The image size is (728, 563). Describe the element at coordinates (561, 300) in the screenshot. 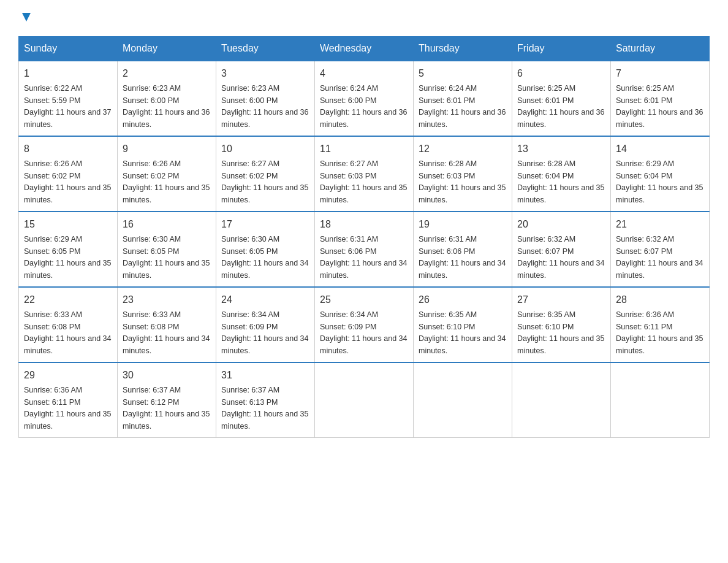

I see `day-number: 27` at that location.